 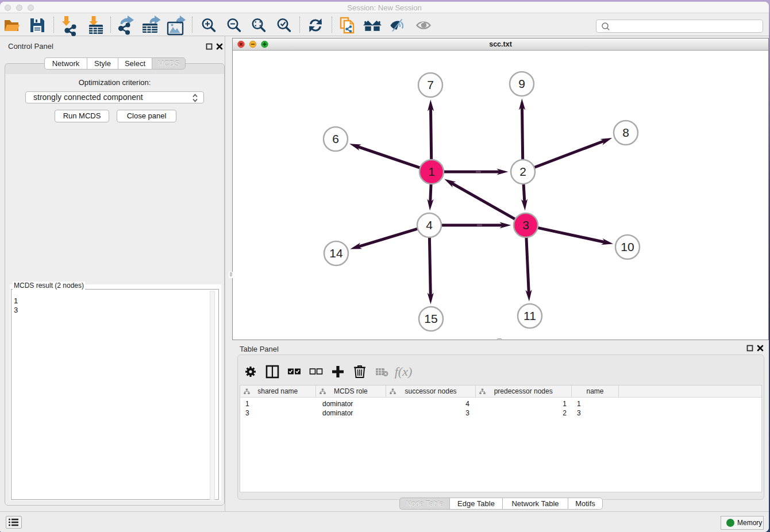 What do you see at coordinates (526, 225) in the screenshot?
I see `svg-text: 3` at bounding box center [526, 225].